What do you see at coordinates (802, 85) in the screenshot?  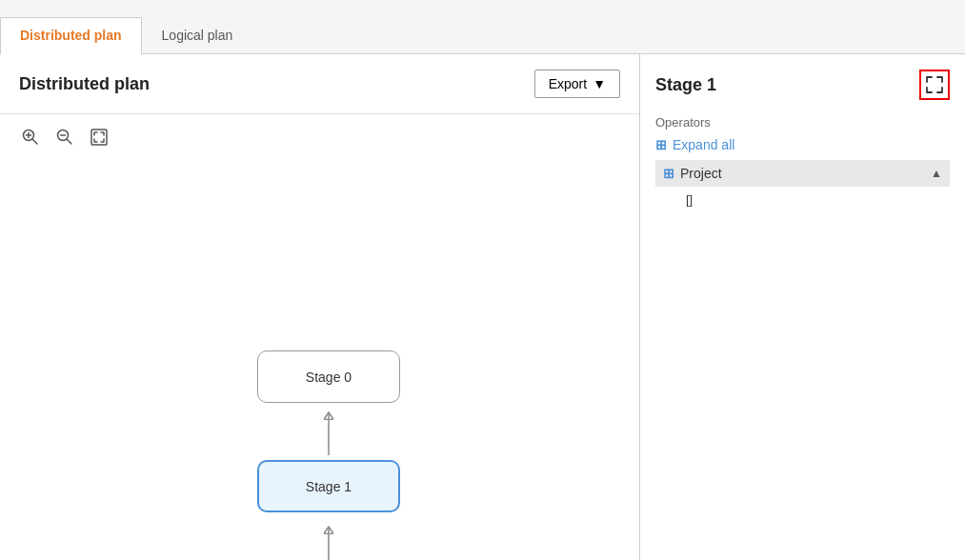 I see `right-header: Stage 1` at bounding box center [802, 85].